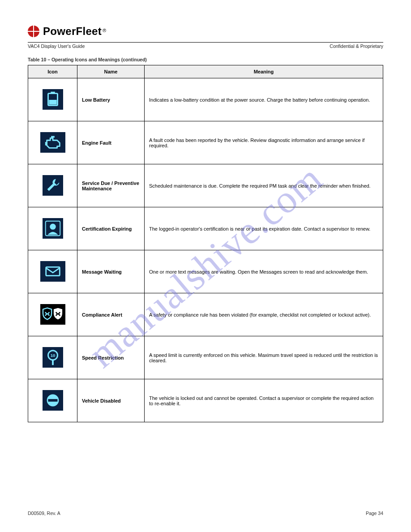  I want to click on table-row: Low Battery Indicates a low-battery cond…, so click(206, 100).